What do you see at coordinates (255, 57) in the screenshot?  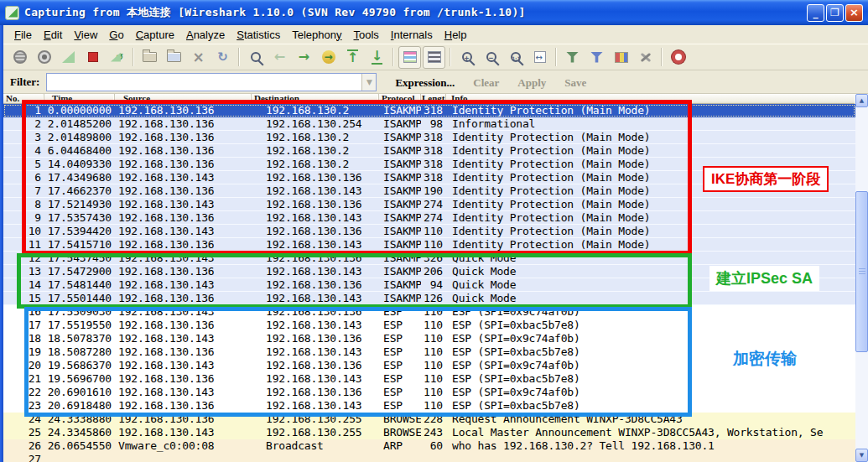 I see `find-packet-icon` at bounding box center [255, 57].